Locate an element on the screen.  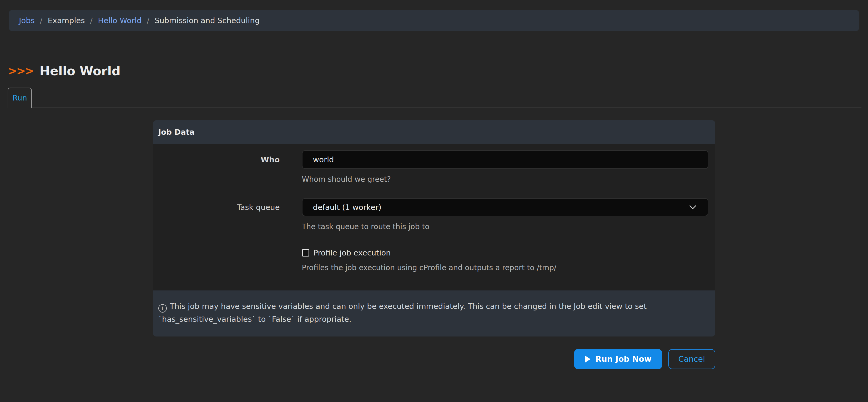
card-header: Job Data is located at coordinates (434, 132).